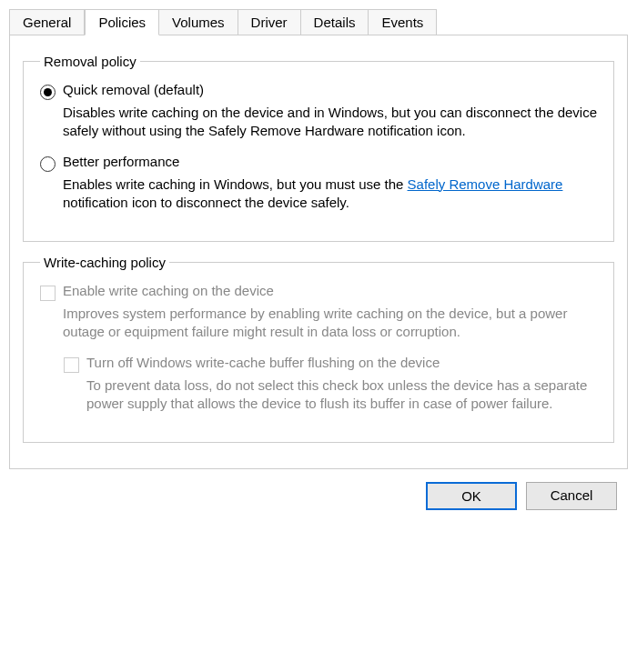 This screenshot has height=672, width=637. I want to click on better-performance-label: Better performance, so click(121, 162).